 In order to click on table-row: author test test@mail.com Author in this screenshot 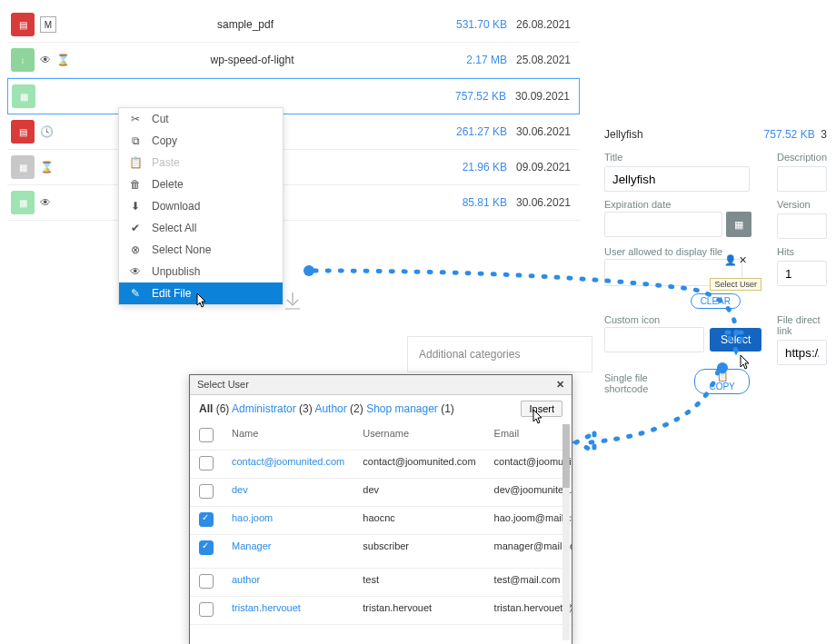, I will do `click(382, 583)`.